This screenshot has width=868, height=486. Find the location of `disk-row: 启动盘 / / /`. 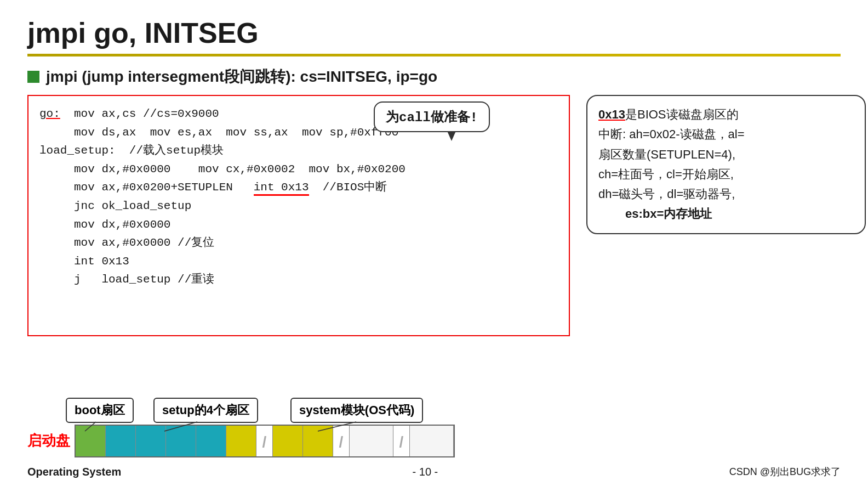

disk-row: 启动盘 / / / is located at coordinates (288, 441).